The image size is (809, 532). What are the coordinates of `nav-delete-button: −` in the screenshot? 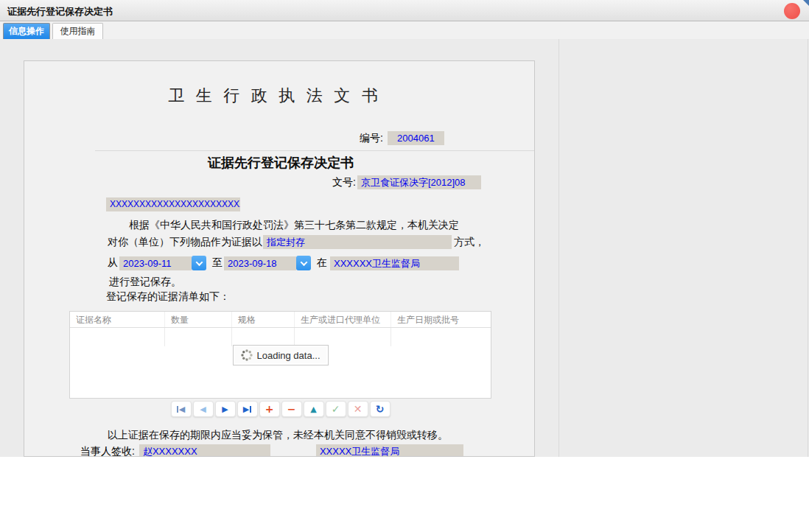 It's located at (292, 409).